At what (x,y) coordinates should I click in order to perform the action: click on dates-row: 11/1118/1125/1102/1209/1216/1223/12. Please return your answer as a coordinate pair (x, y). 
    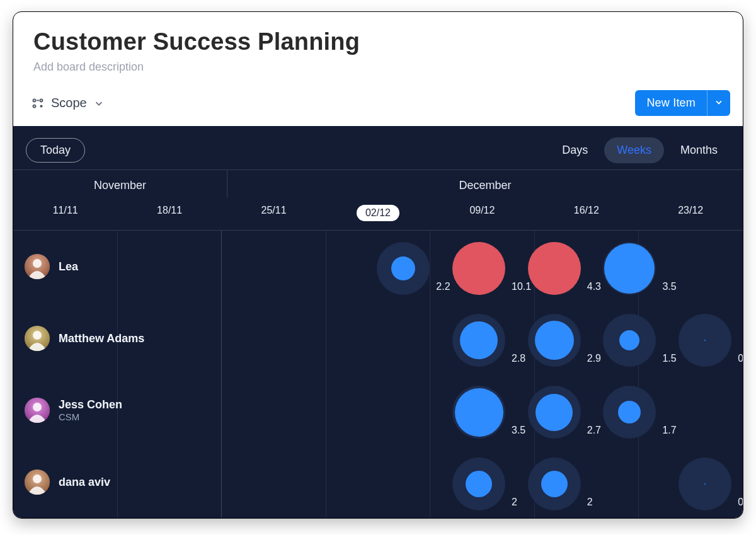
    Looking at the image, I should click on (378, 214).